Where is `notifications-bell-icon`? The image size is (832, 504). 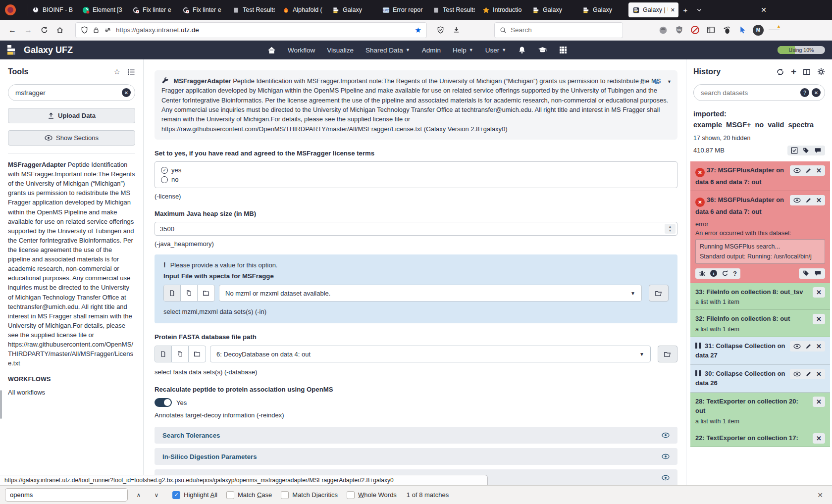
notifications-bell-icon is located at coordinates (522, 50).